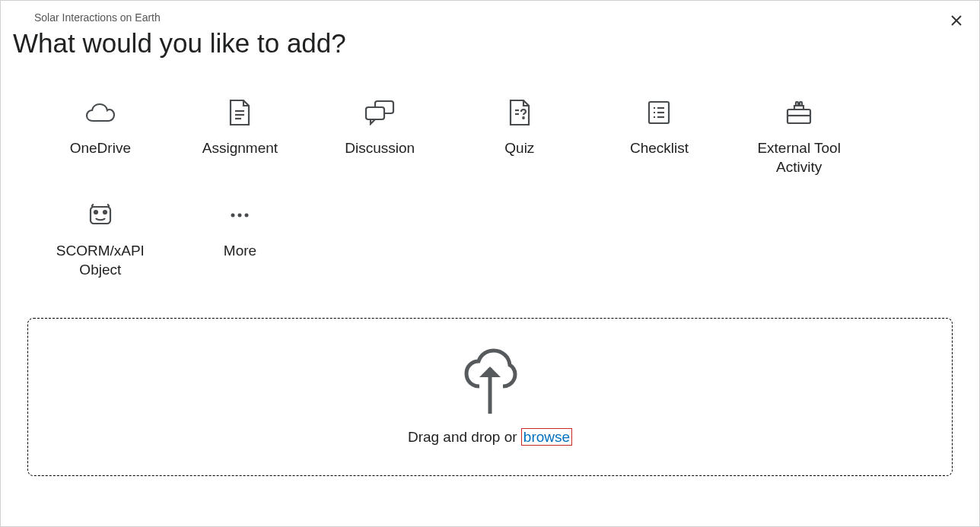 Image resolution: width=980 pixels, height=527 pixels. I want to click on checklist-icon, so click(659, 113).